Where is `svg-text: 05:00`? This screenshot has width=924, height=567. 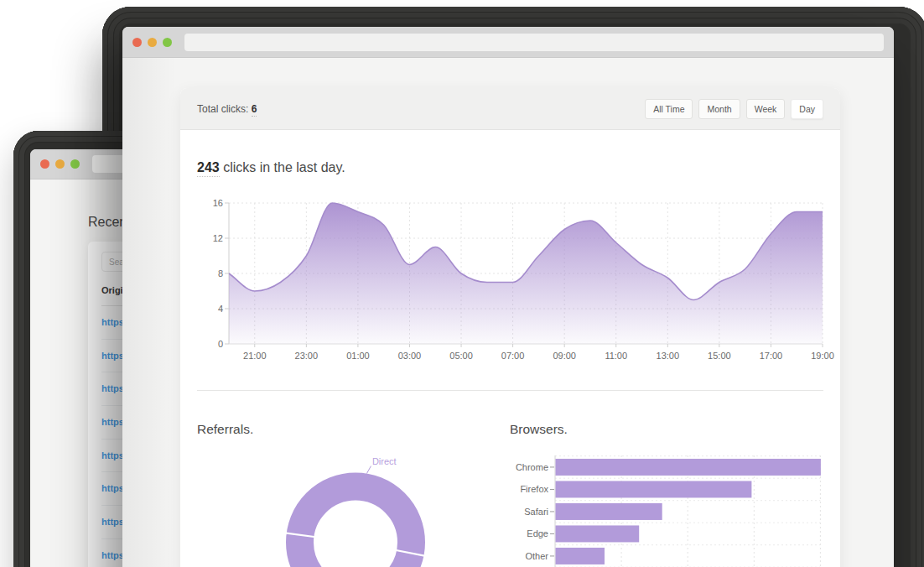 svg-text: 05:00 is located at coordinates (461, 356).